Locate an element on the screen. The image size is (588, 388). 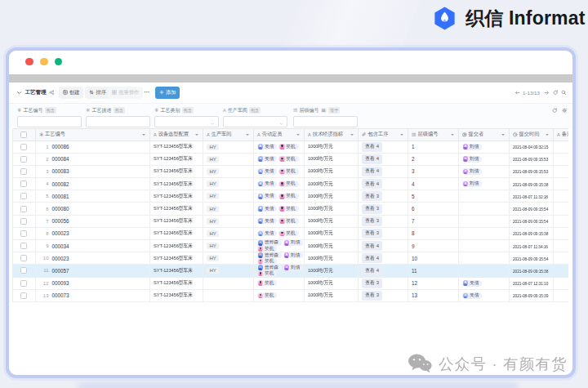
column-header-code: 工艺编号 is located at coordinates (93, 135).